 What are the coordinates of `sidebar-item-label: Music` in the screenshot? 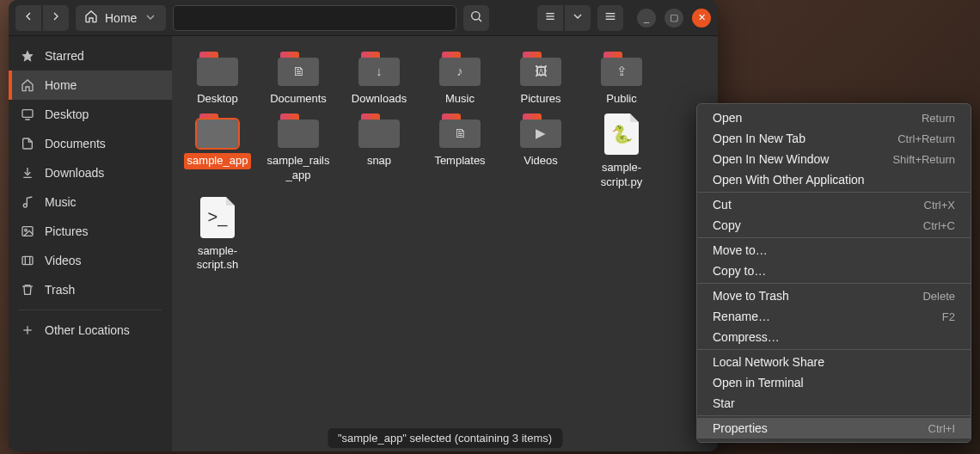 It's located at (60, 202).